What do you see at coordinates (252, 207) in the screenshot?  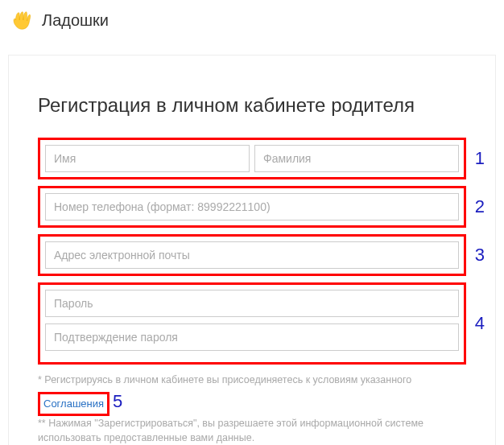 I see `phone-input` at bounding box center [252, 207].